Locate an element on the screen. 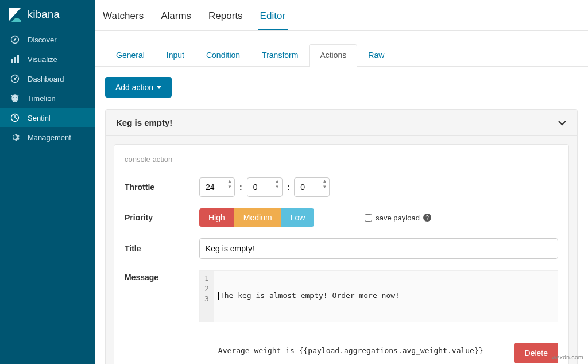  compass-icon is located at coordinates (15, 40).